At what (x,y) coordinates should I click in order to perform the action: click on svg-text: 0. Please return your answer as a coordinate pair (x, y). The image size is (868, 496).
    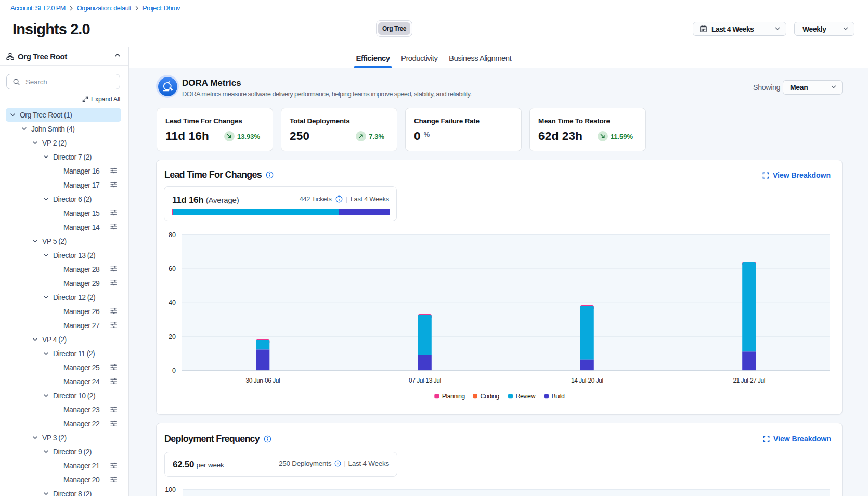
    Looking at the image, I should click on (174, 371).